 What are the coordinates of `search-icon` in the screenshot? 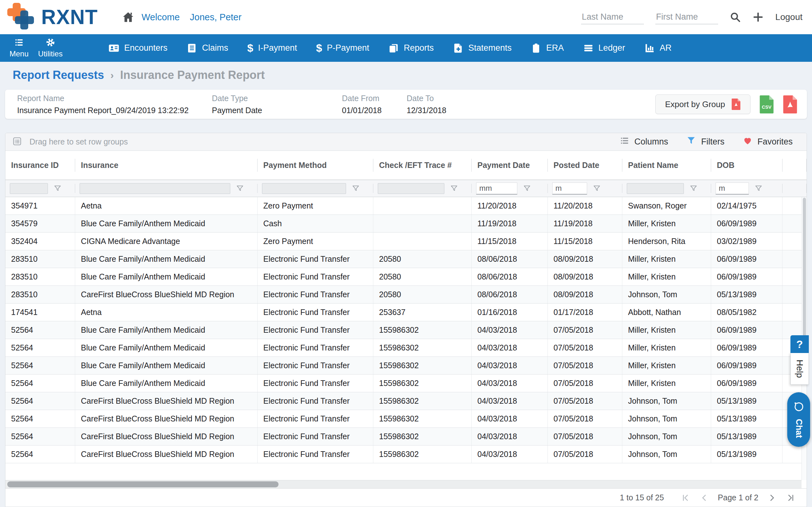 It's located at (735, 17).